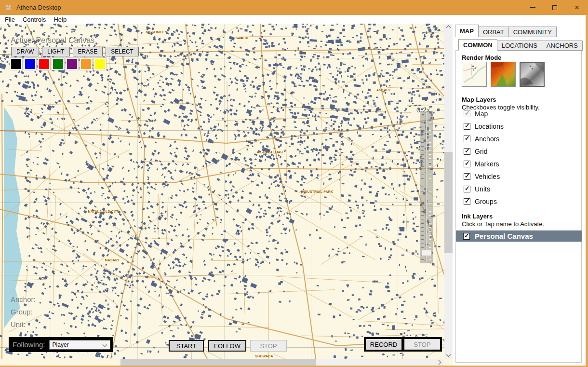 This screenshot has width=588, height=367. What do you see at coordinates (317, 192) in the screenshot?
I see `map-place-label: INDUSTRIAL PARK` at bounding box center [317, 192].